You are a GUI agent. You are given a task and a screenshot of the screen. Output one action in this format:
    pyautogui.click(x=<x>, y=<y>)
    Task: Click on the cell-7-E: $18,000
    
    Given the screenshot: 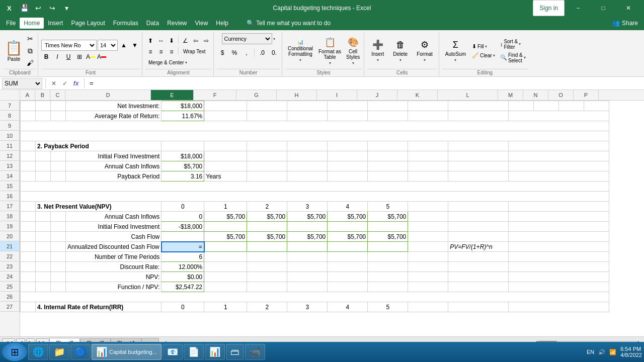 What is the action you would take?
    pyautogui.click(x=183, y=106)
    